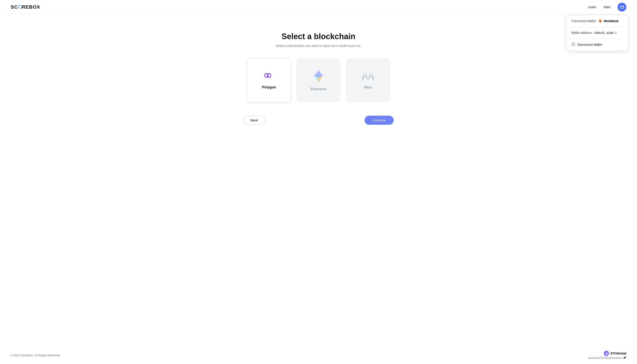 The height and width of the screenshot is (364, 637). I want to click on nav-learn: Learn, so click(592, 7).